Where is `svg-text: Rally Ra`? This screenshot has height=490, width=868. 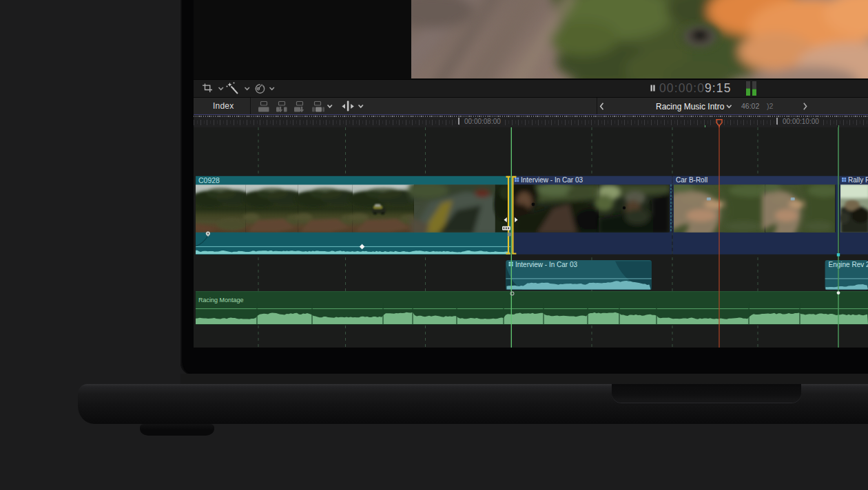 svg-text: Rally Ra is located at coordinates (858, 180).